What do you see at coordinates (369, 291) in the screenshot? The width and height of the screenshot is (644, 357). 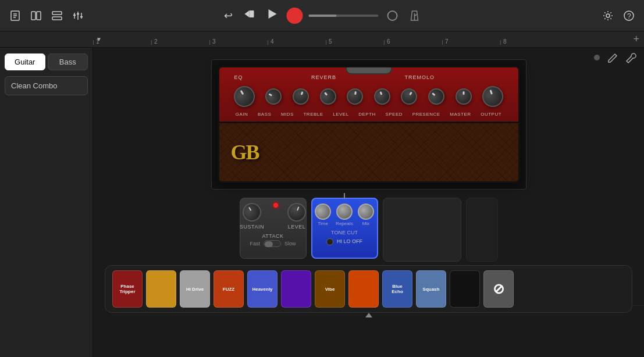 I see `pedal-browser-wrapper: Phase TripperHi DriveFUZZHeavenlyVibeBlu…` at bounding box center [369, 291].